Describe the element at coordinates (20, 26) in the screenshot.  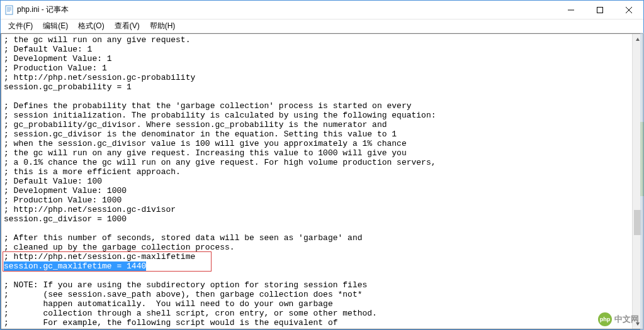
I see `menu-file: 文件(F)` at that location.